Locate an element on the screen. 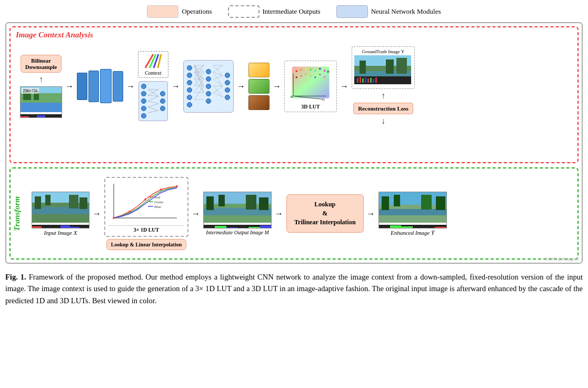 This screenshot has width=588, height=388. arrow-up: ↑ is located at coordinates (41, 79).